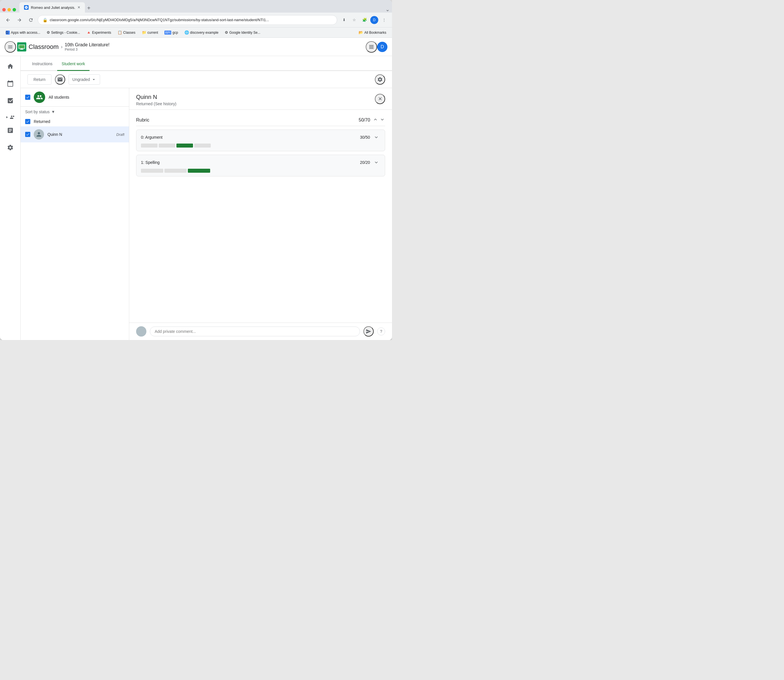 The width and height of the screenshot is (784, 680). Describe the element at coordinates (374, 20) in the screenshot. I see `profile-btn: D` at that location.